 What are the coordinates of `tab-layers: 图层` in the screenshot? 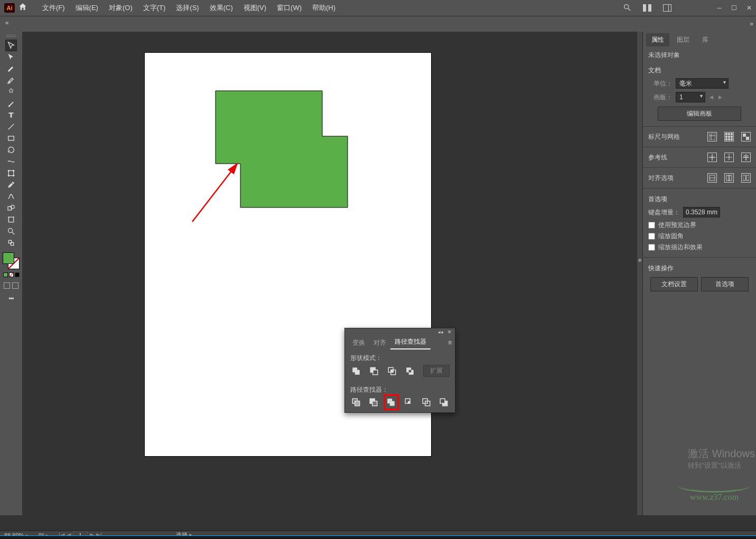 It's located at (683, 40).